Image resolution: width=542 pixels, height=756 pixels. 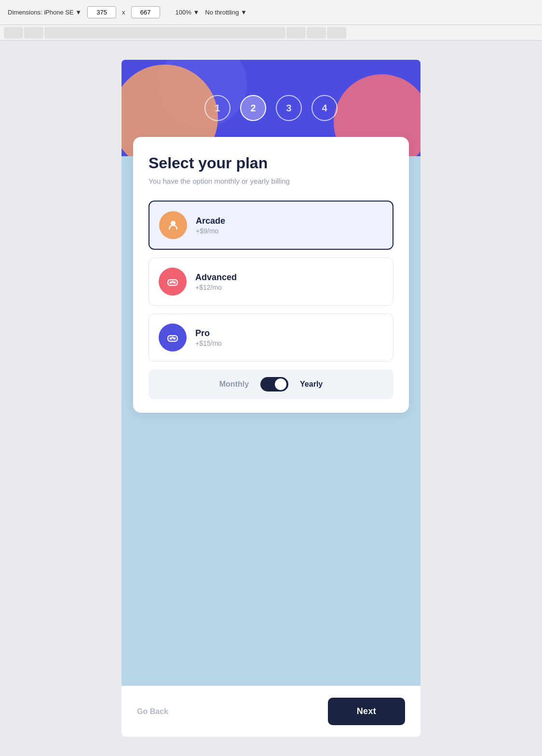 I want to click on throttle-label: No throttling ▼, so click(x=226, y=13).